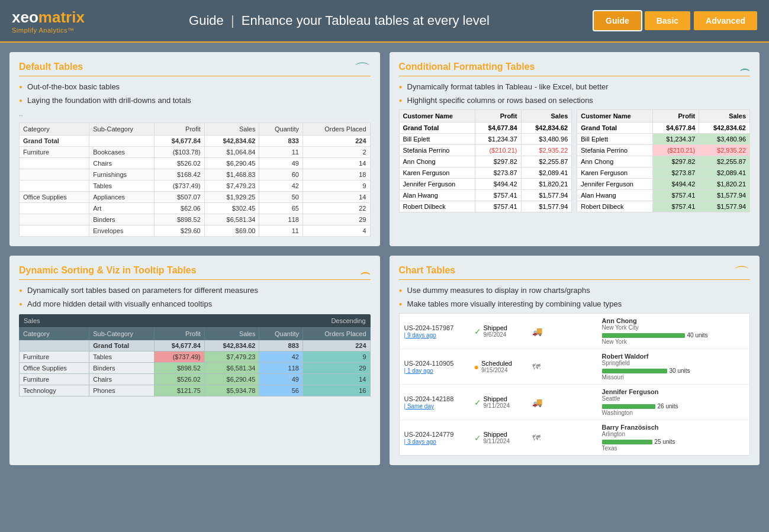 The height and width of the screenshot is (532, 769). Describe the element at coordinates (501, 331) in the screenshot. I see `status-1: ✓ Shipped 9/6/2024` at that location.